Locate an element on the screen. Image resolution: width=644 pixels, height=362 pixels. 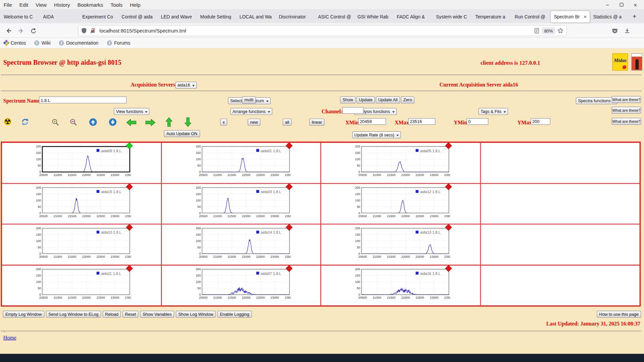
spectrum-chart: aida07 1.8.L0501001502002050021000215002… is located at coordinates (241, 285).